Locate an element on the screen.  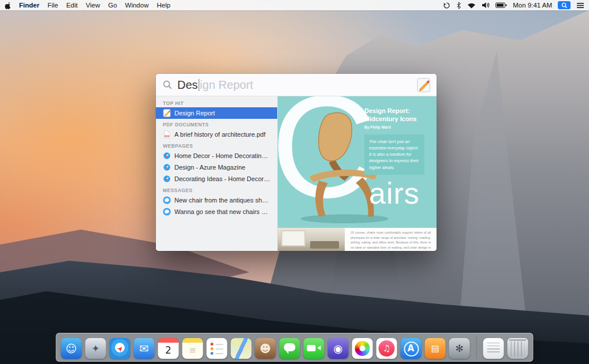
result-label: Design - Azure Magazine is located at coordinates (210, 167).